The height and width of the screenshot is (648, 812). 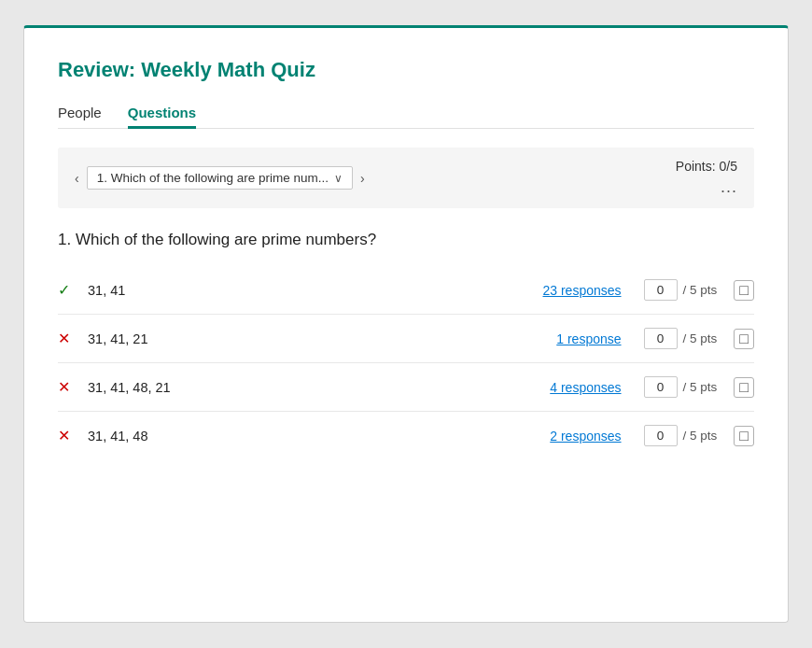 I want to click on response-link: 23 responses, so click(x=581, y=290).